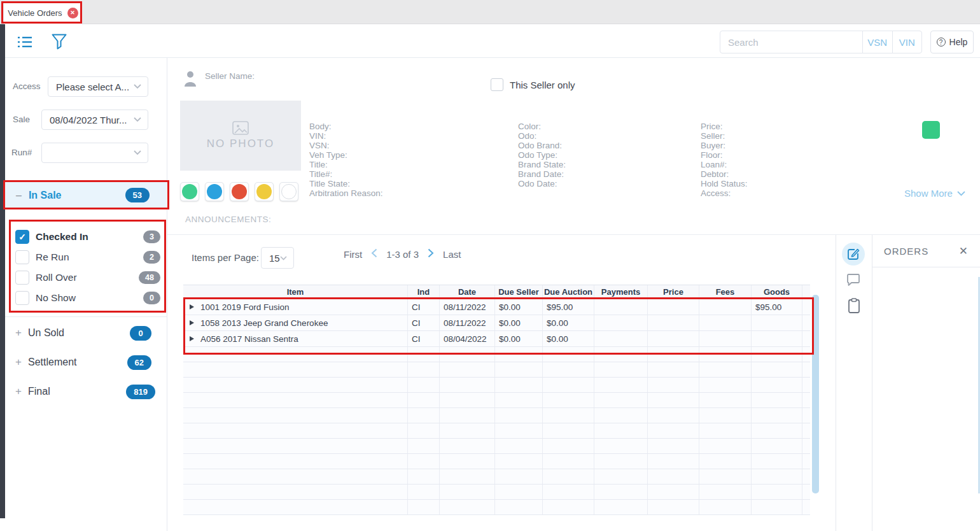 The height and width of the screenshot is (531, 980). What do you see at coordinates (402, 255) in the screenshot?
I see `pagination-range: 1-3 of 3` at bounding box center [402, 255].